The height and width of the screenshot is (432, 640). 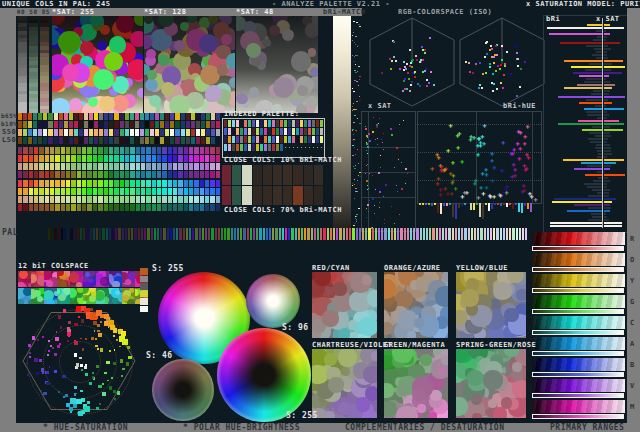 What do you see at coordinates (262, 114) in the screenshot?
I see `indexed-palette-title: INDEXED PALETTE:` at bounding box center [262, 114].